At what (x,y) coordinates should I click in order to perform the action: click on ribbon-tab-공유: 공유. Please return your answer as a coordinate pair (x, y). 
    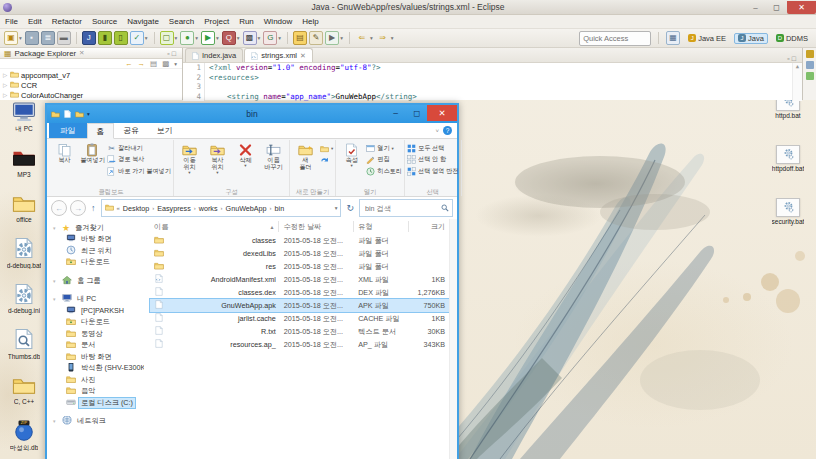
    Looking at the image, I should click on (131, 130).